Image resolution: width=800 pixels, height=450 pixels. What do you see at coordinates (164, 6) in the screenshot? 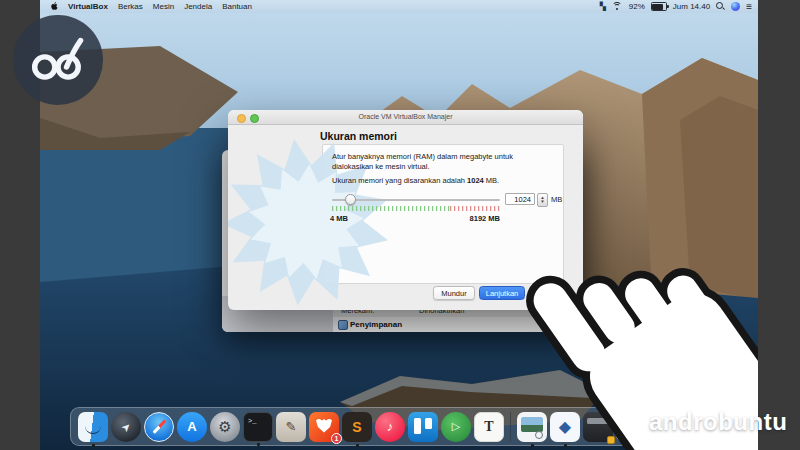
I see `menu-item-mesin: Mesin` at bounding box center [164, 6].